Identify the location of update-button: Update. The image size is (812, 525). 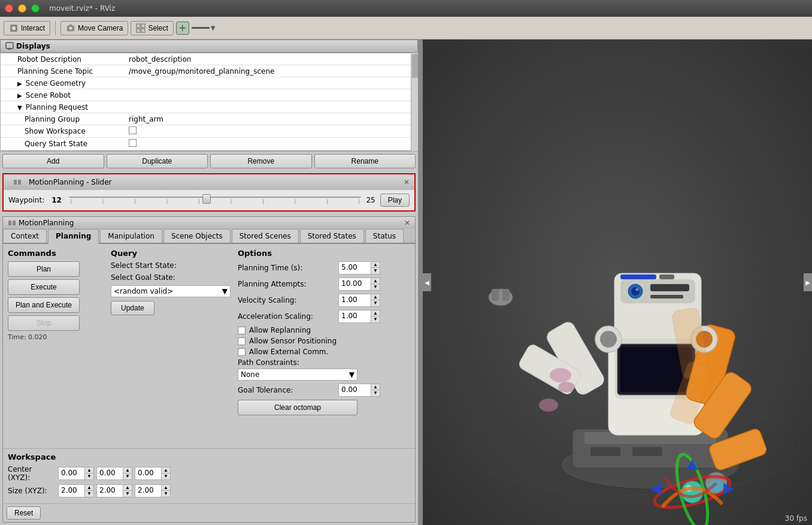
(133, 308).